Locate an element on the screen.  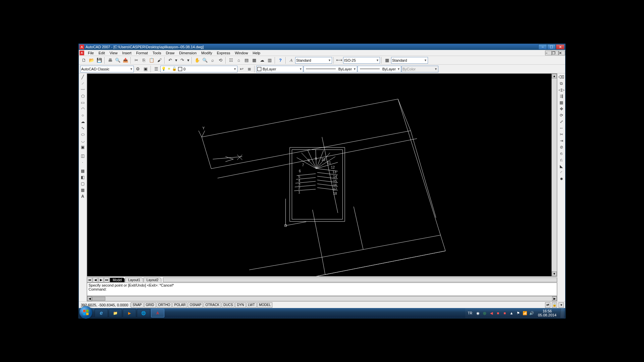
menu-format: Format is located at coordinates (142, 53).